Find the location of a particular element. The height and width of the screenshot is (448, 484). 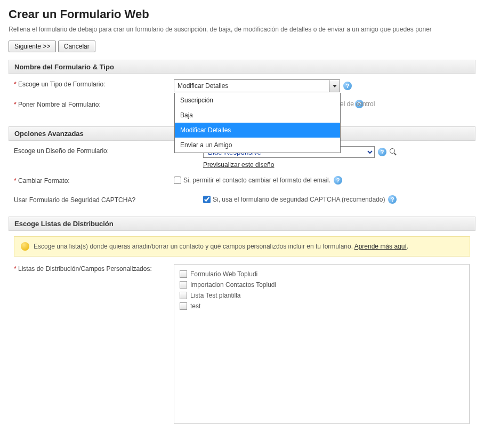

section-body-name-type: Escoge un Tipo de Formulario: Modificar … is located at coordinates (242, 100).